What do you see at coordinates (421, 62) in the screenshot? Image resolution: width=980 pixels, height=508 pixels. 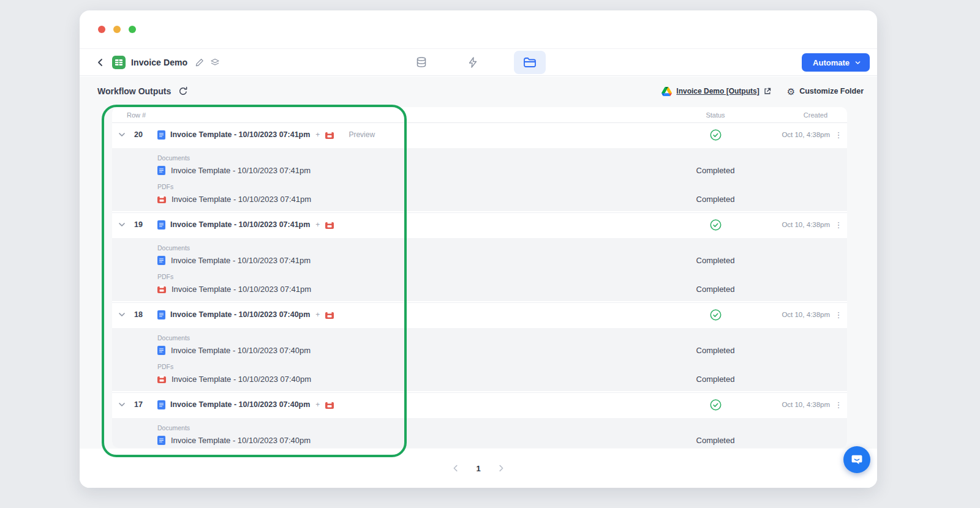 I see `database-icon` at bounding box center [421, 62].